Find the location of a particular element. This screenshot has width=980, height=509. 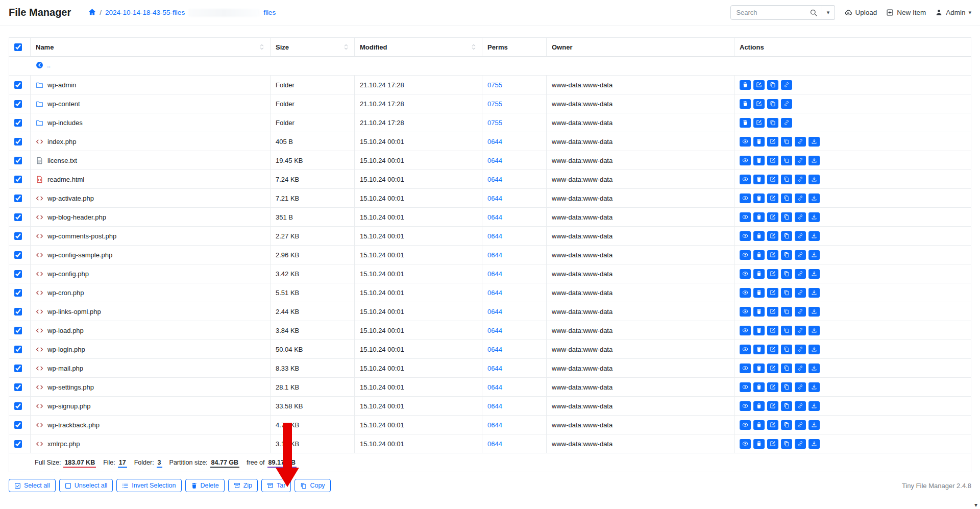

file-link: wp-signup.php is located at coordinates (150, 406).